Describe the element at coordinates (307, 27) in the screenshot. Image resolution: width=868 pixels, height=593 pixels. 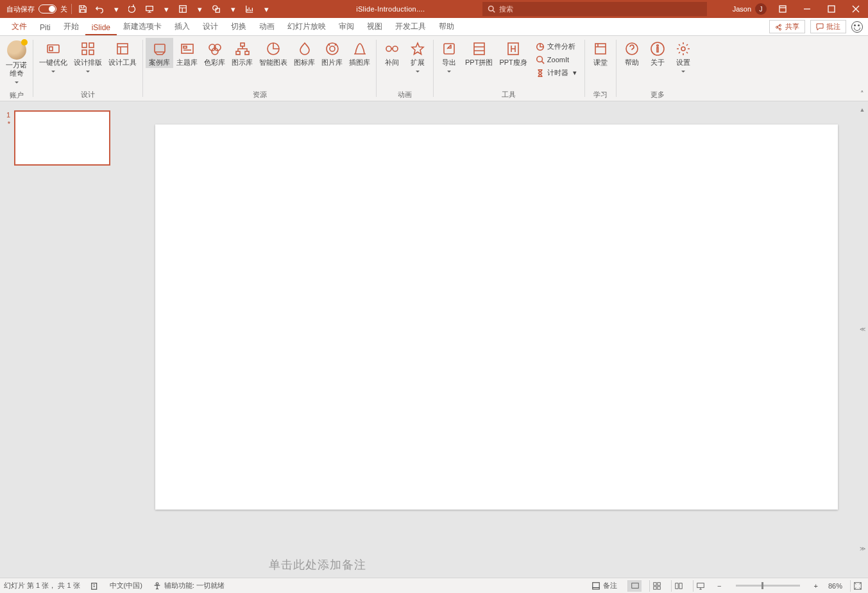
I see `tab-slideshow: 幻灯片放映` at that location.